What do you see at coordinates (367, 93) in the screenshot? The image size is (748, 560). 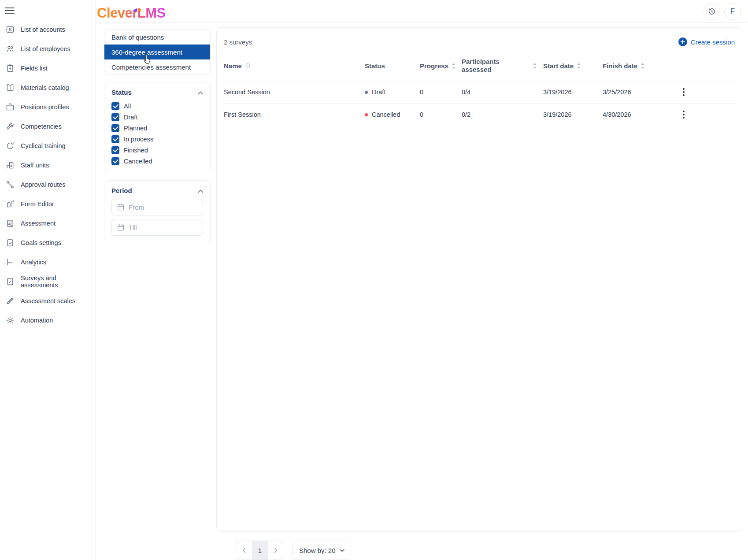 I see `status-dot-icon` at bounding box center [367, 93].